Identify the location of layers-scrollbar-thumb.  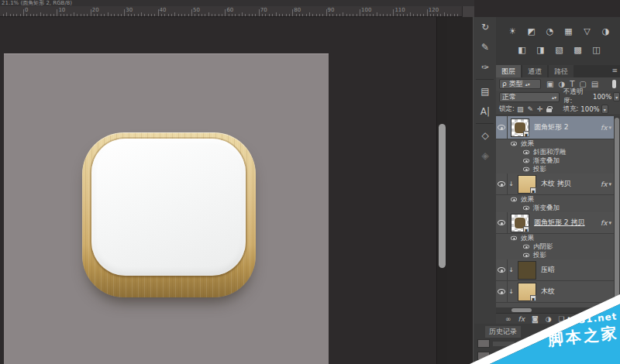
(617, 210).